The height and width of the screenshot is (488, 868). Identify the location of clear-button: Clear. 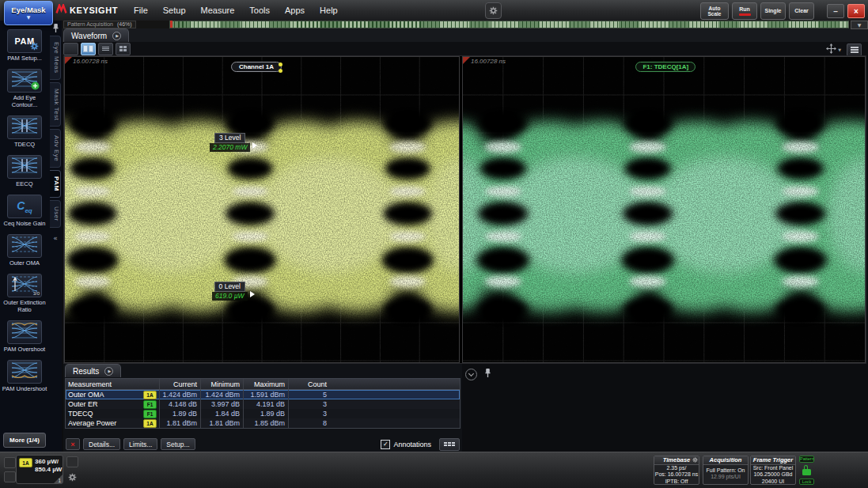
(802, 11).